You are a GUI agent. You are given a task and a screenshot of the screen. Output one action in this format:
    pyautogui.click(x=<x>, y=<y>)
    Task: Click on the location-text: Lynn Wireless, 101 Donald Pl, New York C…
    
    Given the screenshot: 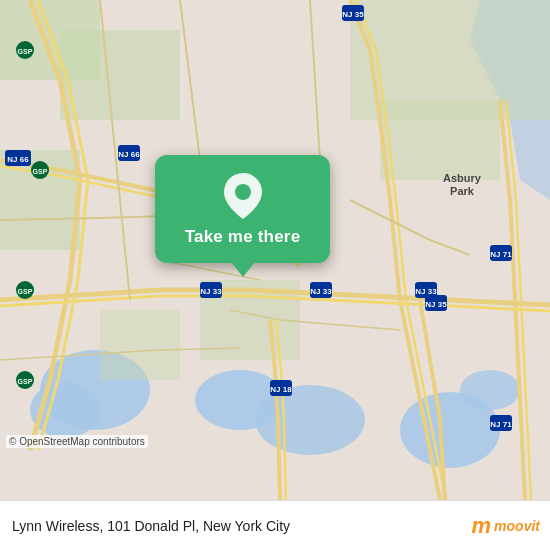 What is the action you would take?
    pyautogui.click(x=151, y=526)
    